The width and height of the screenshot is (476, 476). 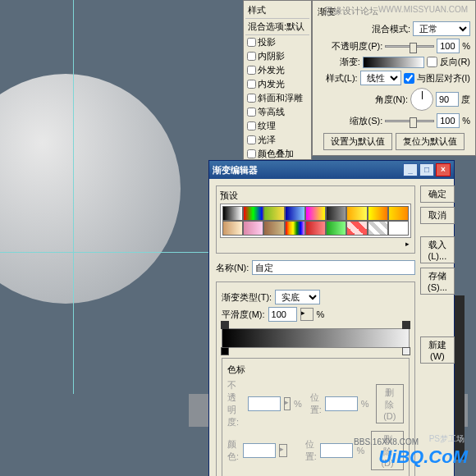 I want to click on name-input, so click(x=333, y=268).